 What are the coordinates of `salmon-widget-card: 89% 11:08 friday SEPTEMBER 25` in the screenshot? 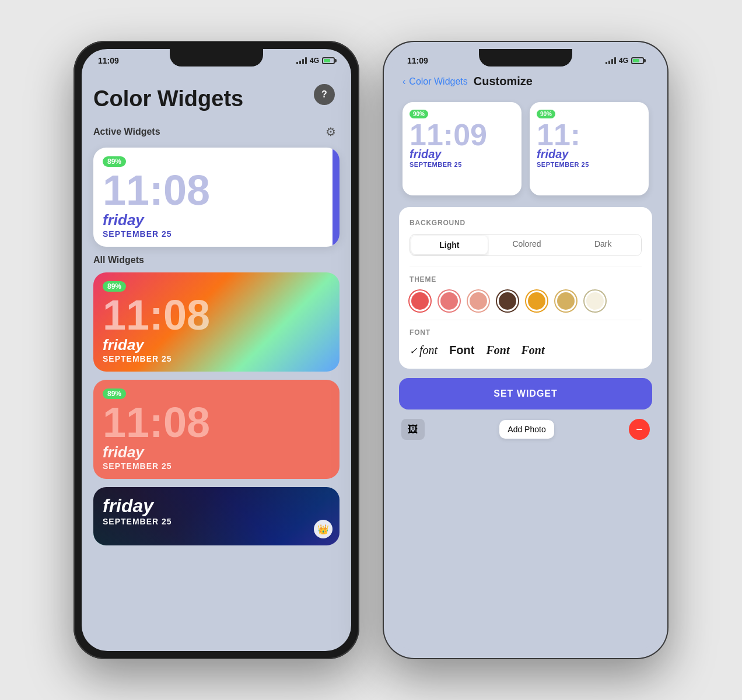 It's located at (216, 429).